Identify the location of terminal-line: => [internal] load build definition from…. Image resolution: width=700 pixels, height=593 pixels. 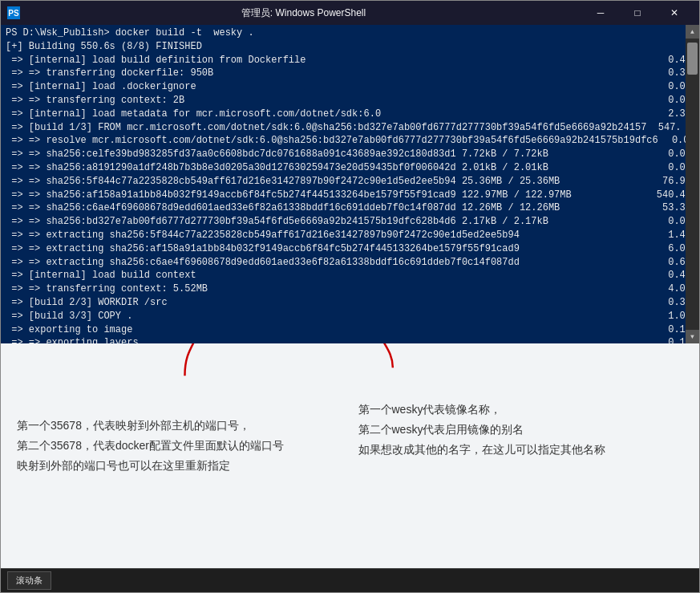
(350, 61).